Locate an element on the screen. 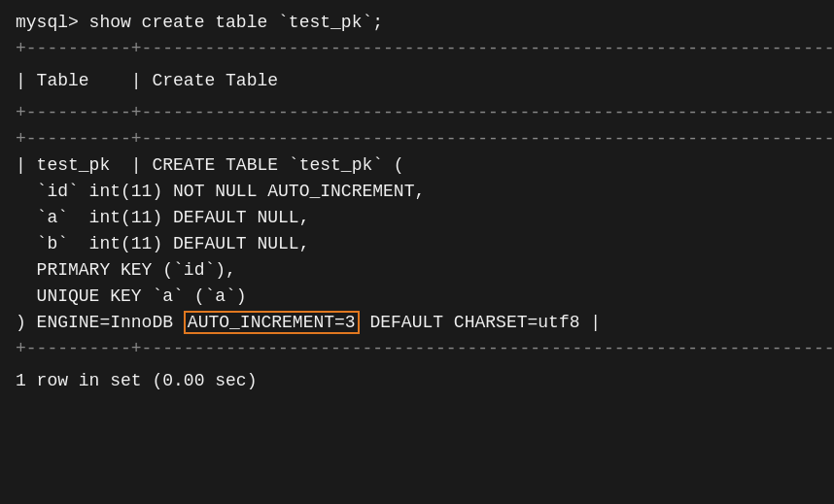 The width and height of the screenshot is (834, 504). data-line5: PRIMARY KEY (`id`), is located at coordinates (417, 270).